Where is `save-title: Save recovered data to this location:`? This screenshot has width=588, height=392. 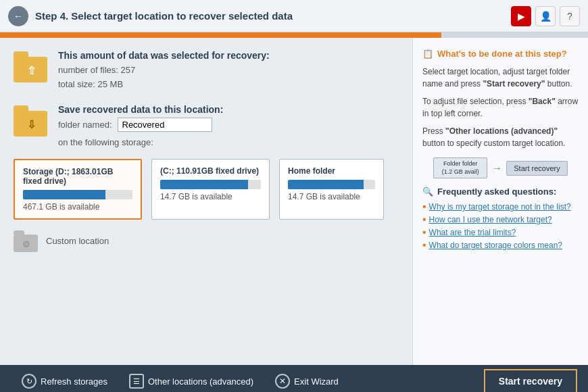 save-title: Save recovered data to this location: is located at coordinates (141, 109).